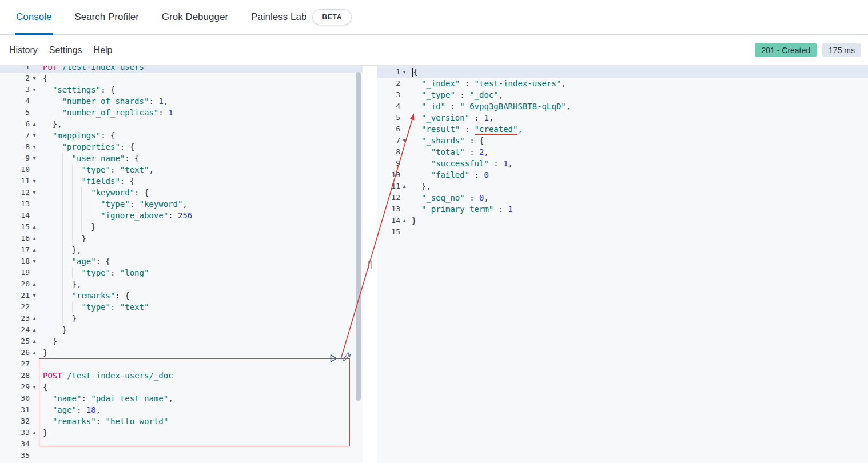  I want to click on code-line-15: 15▴}, so click(181, 227).